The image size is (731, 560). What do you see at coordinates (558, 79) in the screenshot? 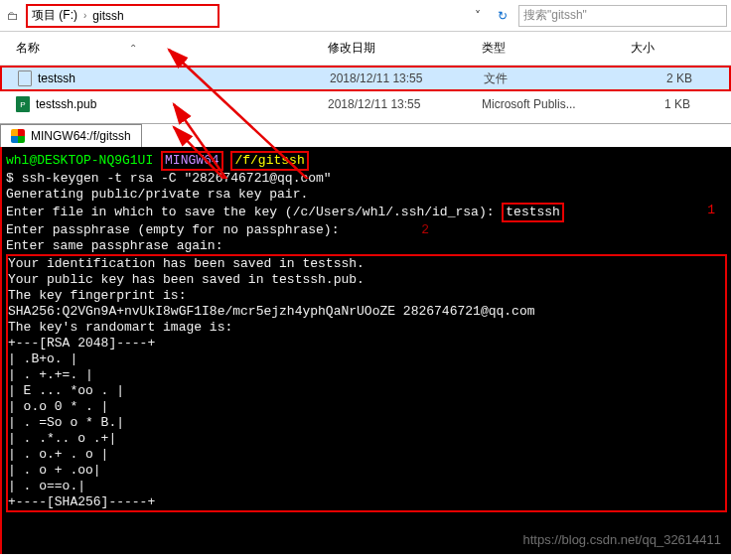
I see `file-type: 文件` at bounding box center [558, 79].